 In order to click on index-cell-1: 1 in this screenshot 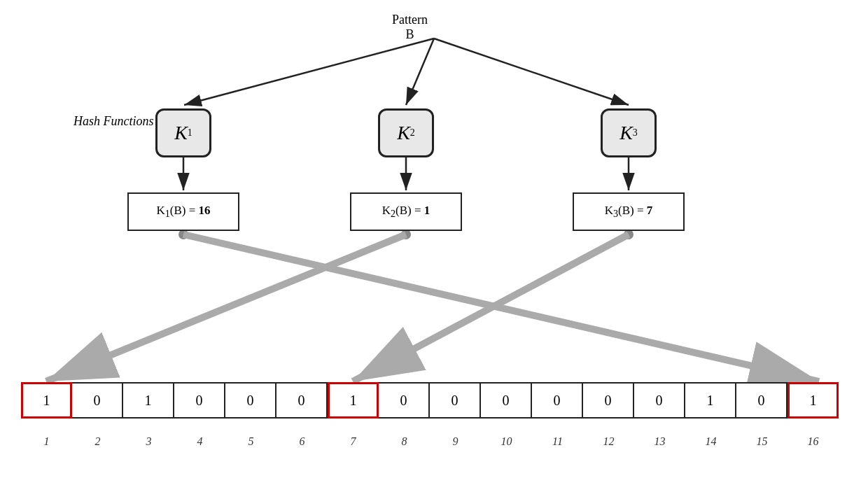, I will do `click(46, 442)`.